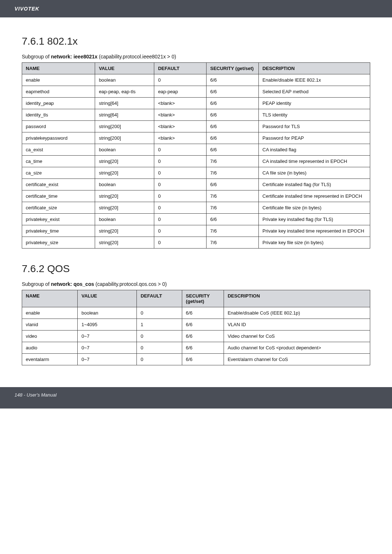 The height and width of the screenshot is (554, 392). What do you see at coordinates (59, 150) in the screenshot?
I see `cell-name: ca_exist` at bounding box center [59, 150].